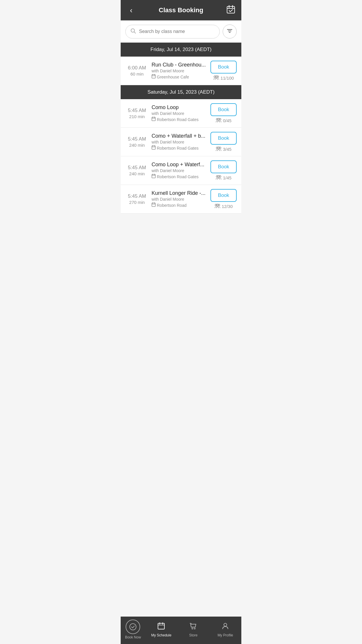  Describe the element at coordinates (224, 71) in the screenshot. I see `class-actions: Book 11/100` at that location.